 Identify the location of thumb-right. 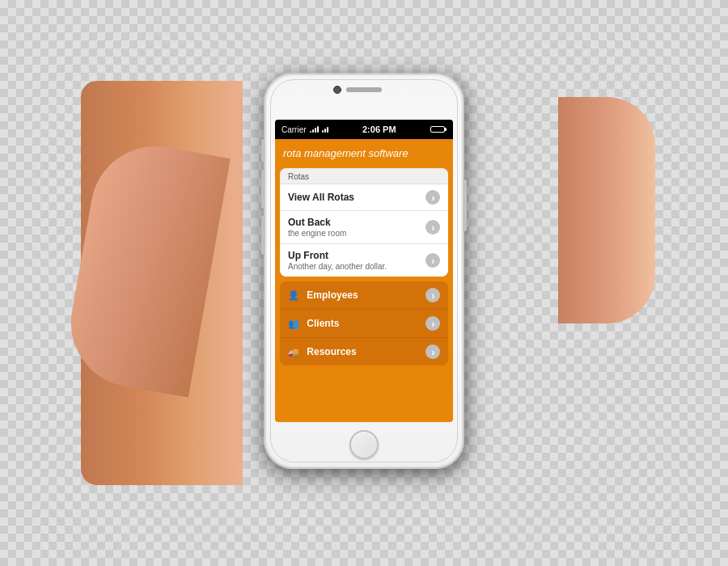
(607, 210).